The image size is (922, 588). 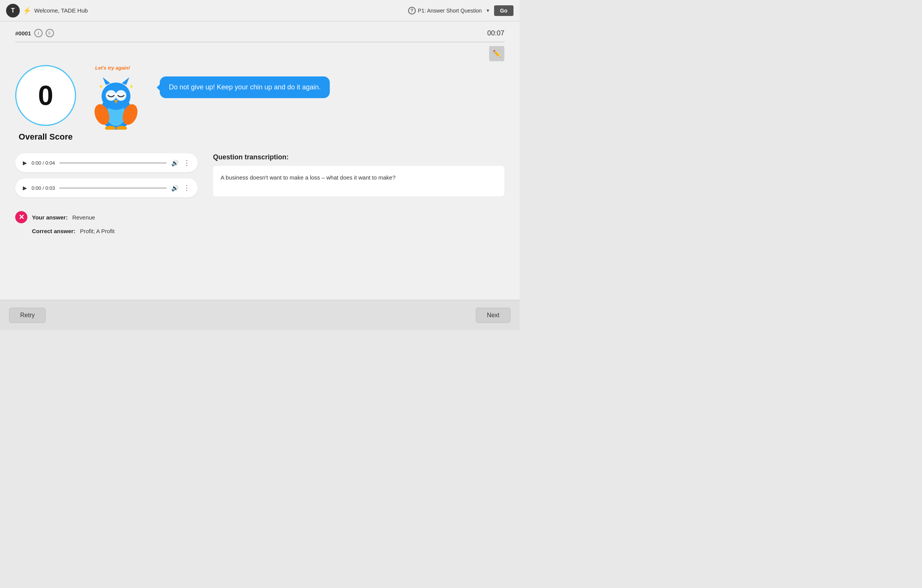 What do you see at coordinates (118, 102) in the screenshot?
I see `mascot-container: Let's try again!` at bounding box center [118, 102].